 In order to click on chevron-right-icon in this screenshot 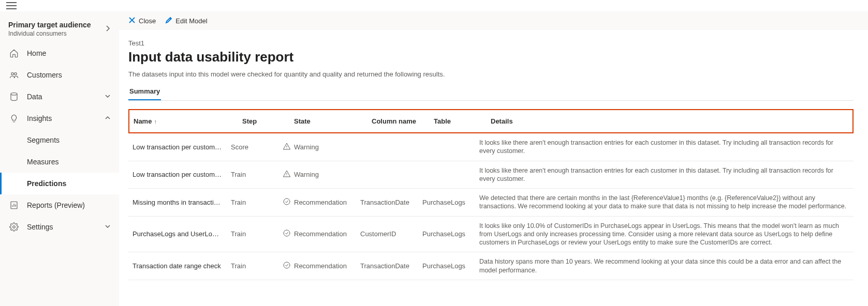, I will do `click(108, 29)`.